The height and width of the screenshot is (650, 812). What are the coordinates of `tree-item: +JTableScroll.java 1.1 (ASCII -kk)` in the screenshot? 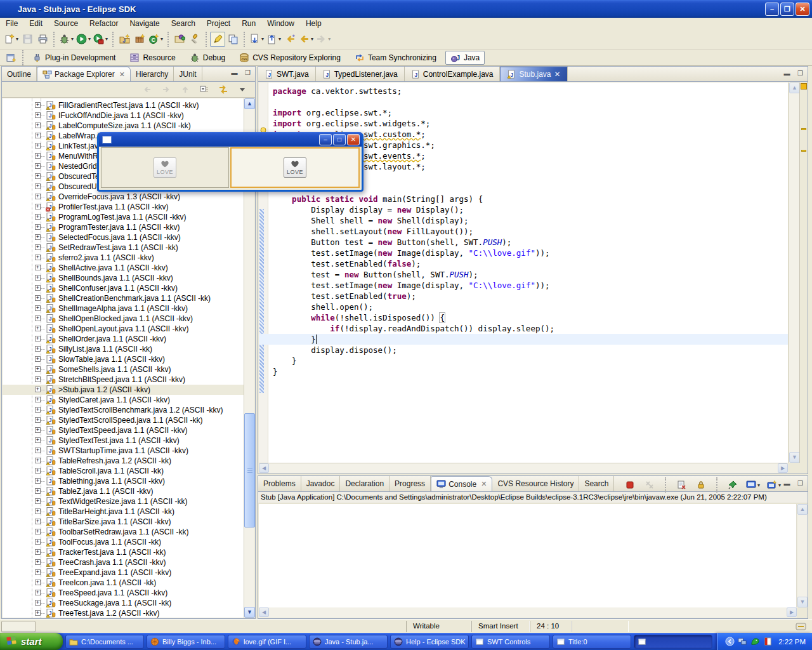 It's located at (123, 471).